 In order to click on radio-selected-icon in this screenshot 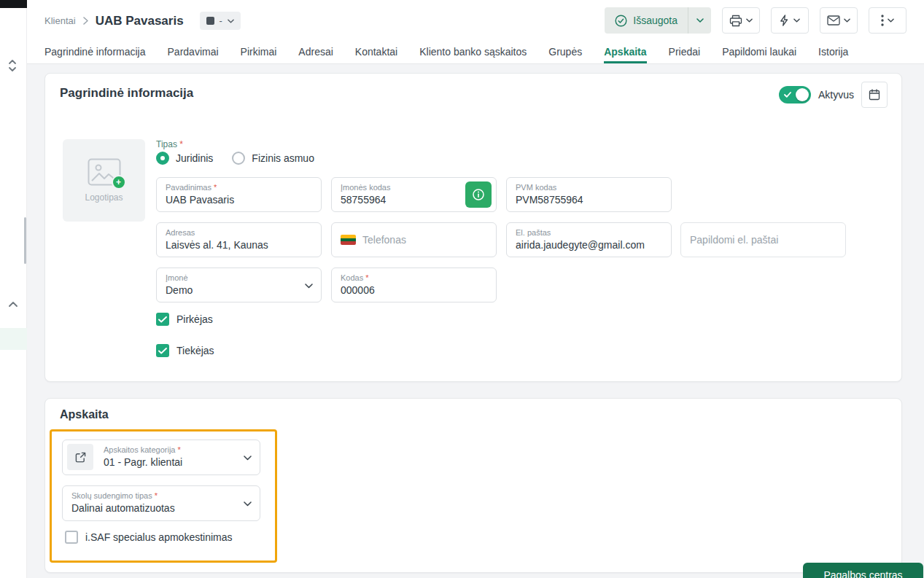, I will do `click(163, 158)`.